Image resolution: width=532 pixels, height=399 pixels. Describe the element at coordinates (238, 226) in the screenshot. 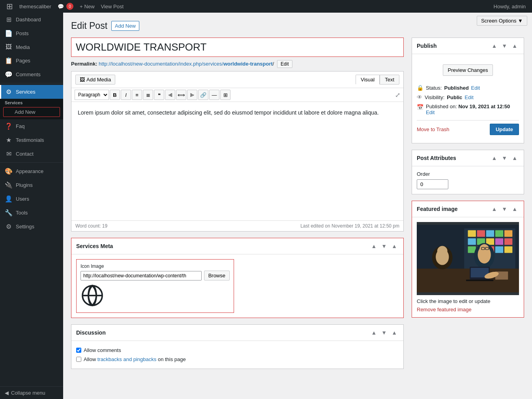

I see `editor-footer: Word count: 19 Last edited on November 1…` at that location.